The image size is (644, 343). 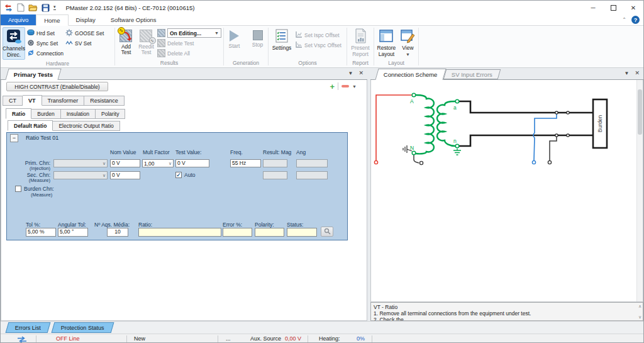 I want to click on instructions-scrollbar: ∧ ∨, so click(x=640, y=312).